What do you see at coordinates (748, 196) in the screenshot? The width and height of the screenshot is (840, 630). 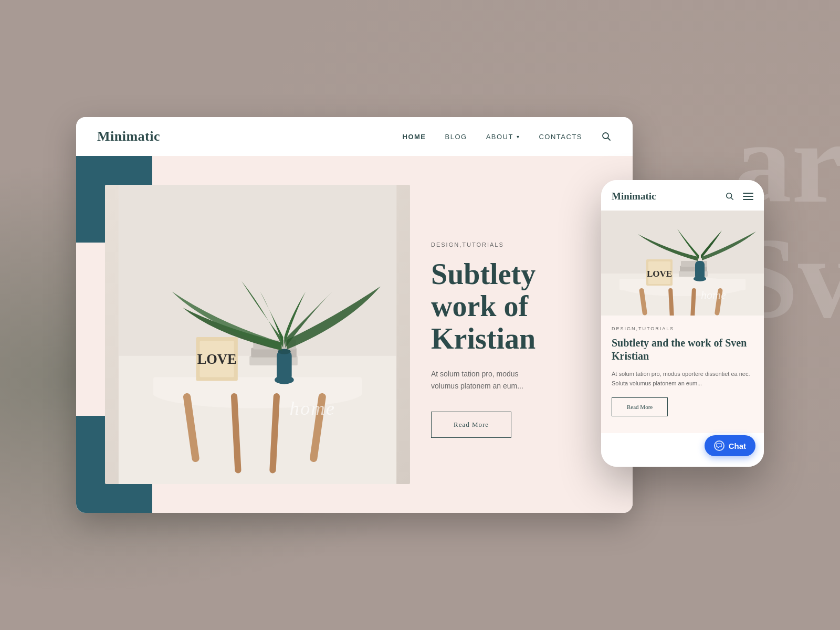 I see `mobile-menu-icon` at bounding box center [748, 196].